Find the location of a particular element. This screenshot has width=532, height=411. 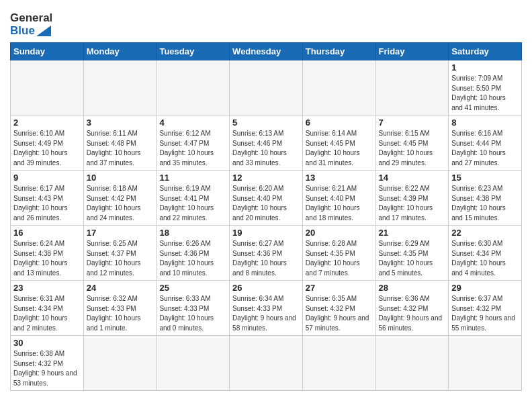

day-number: 12 is located at coordinates (266, 177).